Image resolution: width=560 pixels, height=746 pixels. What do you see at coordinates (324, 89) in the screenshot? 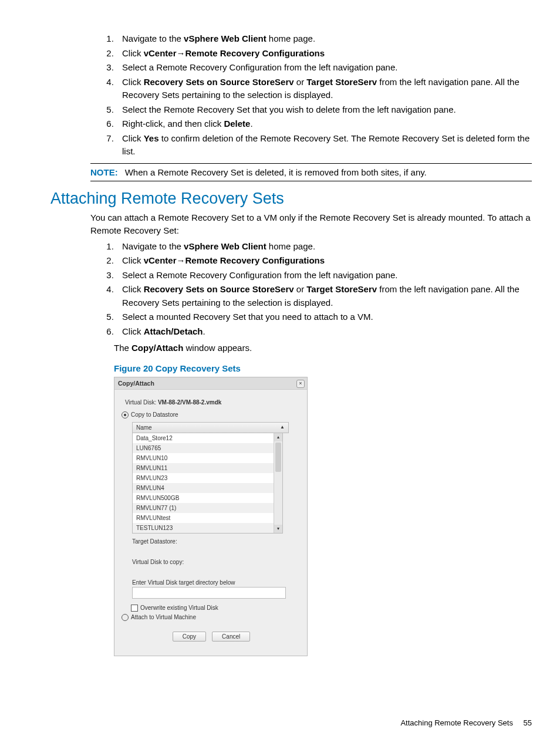
I see `step-4: Click Recovery Sets on Source StoreServ …` at bounding box center [324, 89].